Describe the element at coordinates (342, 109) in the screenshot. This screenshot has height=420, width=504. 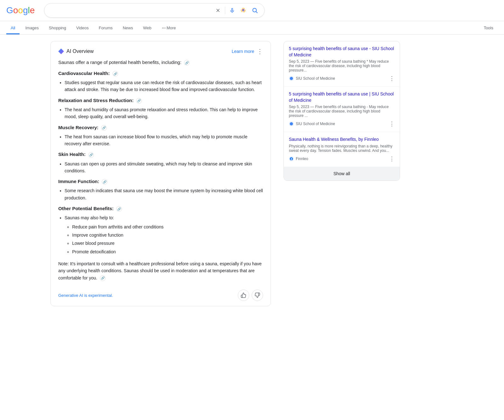
I see `result-item-2: 5 surprising health benefits of sauna us…` at that location.